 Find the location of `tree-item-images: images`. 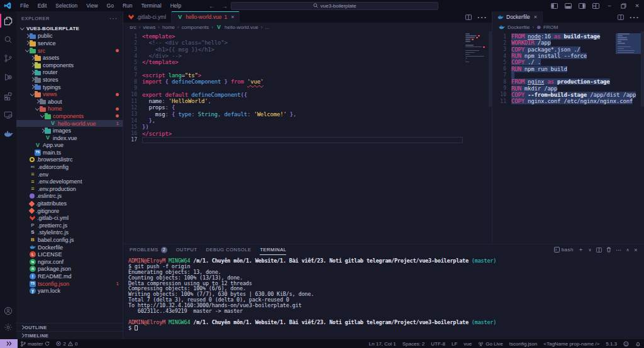

tree-item-images: images is located at coordinates (69, 131).